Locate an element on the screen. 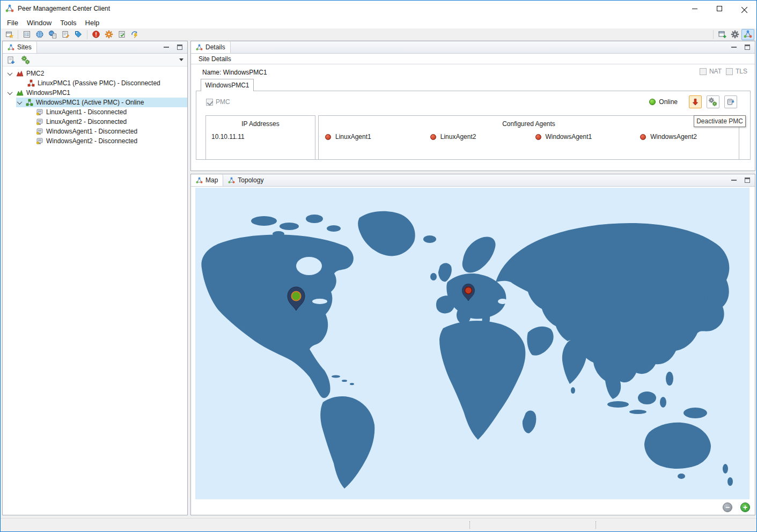  edit-configuration-button is located at coordinates (713, 102).